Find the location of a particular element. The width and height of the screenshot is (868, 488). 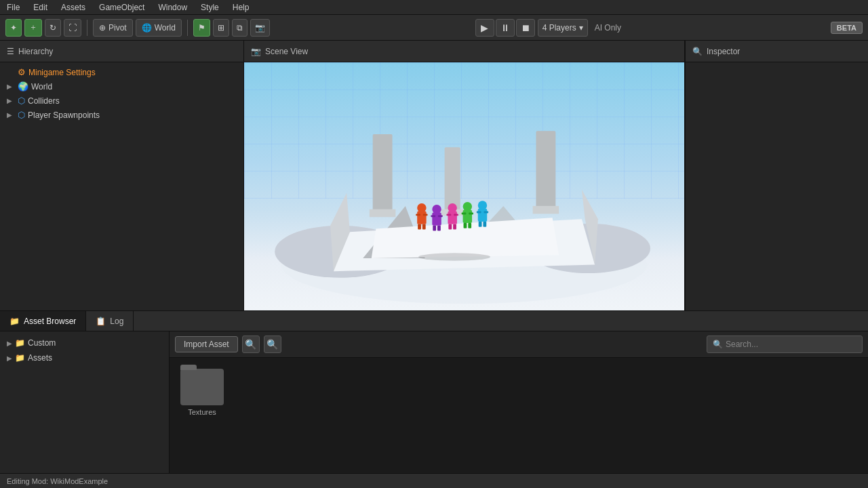

hierarchy-item-player-spawnpoints: ▶ ⬡ Player Spawnpoints is located at coordinates (122, 115).